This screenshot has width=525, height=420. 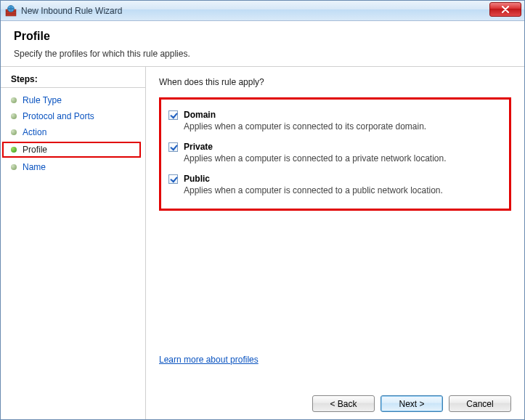 I want to click on step-name: Name, so click(x=73, y=167).